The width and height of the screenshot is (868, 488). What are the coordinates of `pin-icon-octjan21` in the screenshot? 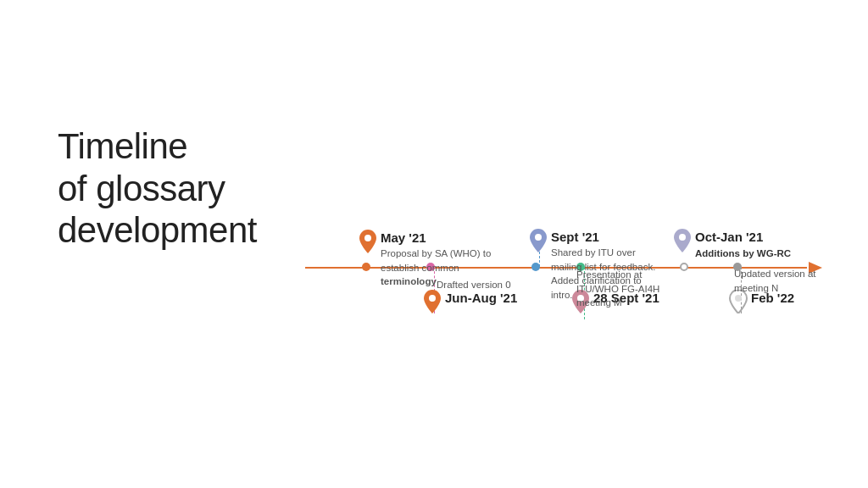 It's located at (682, 241).